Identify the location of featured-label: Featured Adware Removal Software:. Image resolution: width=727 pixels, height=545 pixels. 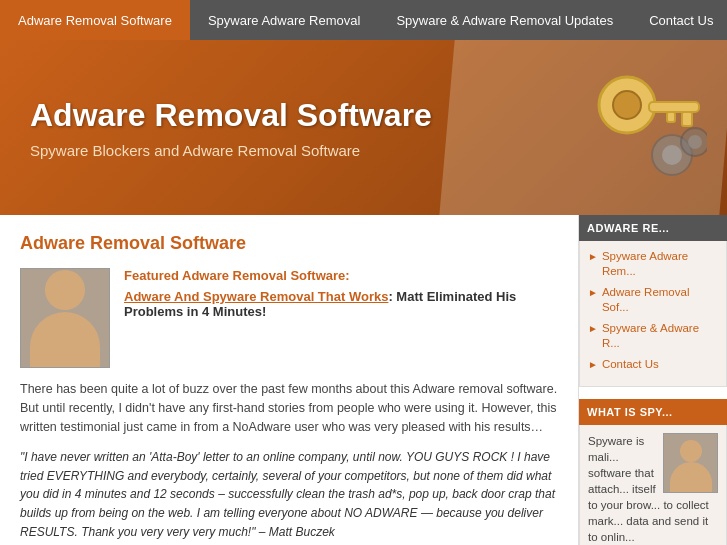
(341, 276).